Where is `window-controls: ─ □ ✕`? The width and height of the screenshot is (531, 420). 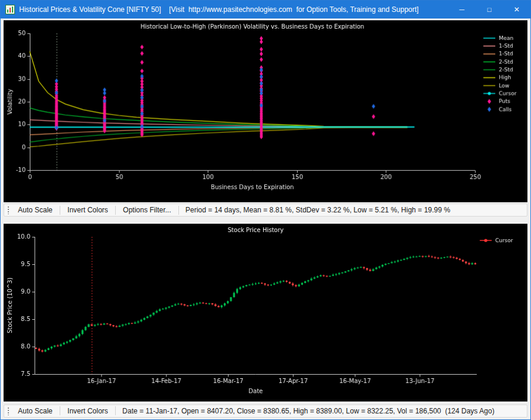 window-controls: ─ □ ✕ is located at coordinates (489, 10).